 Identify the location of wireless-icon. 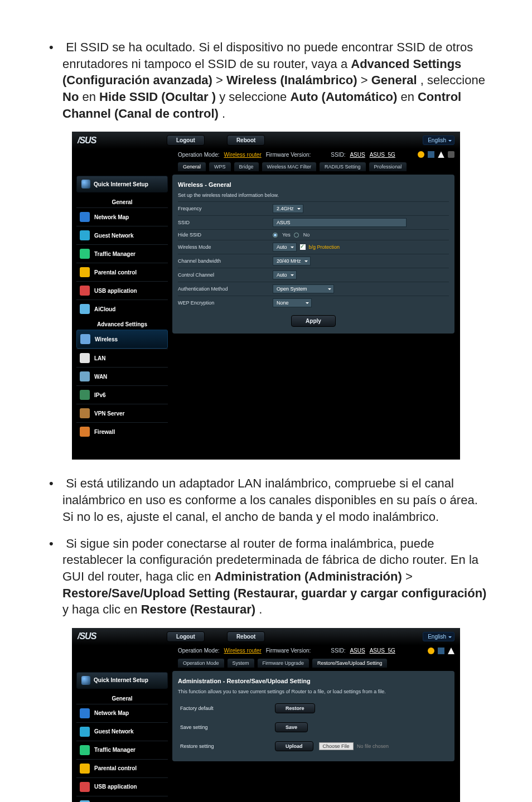
(85, 339).